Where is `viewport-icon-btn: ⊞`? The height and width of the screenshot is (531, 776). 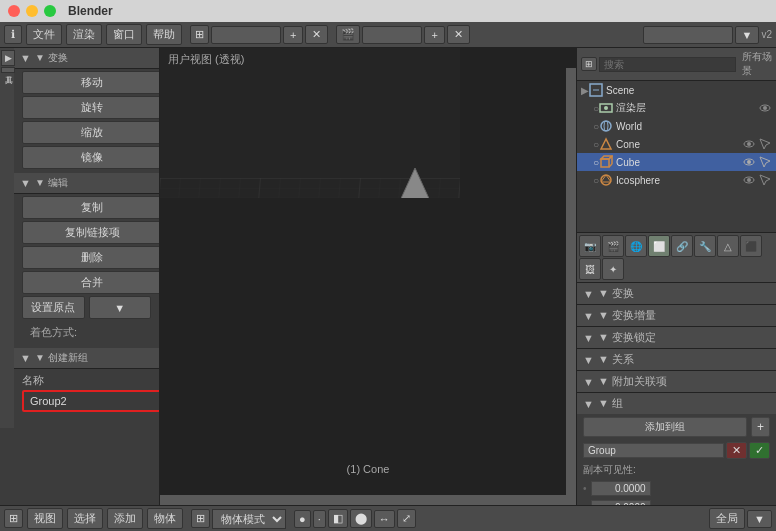 viewport-icon-btn: ⊞ is located at coordinates (14, 518).